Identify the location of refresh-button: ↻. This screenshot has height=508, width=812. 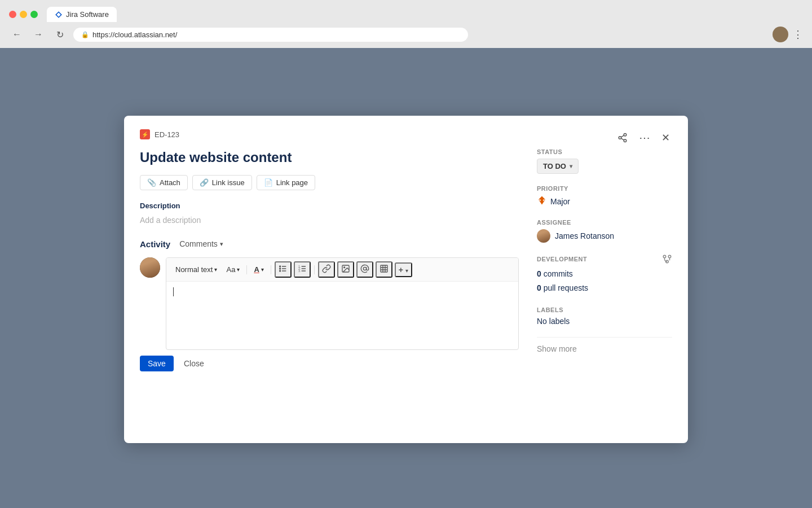
(60, 34).